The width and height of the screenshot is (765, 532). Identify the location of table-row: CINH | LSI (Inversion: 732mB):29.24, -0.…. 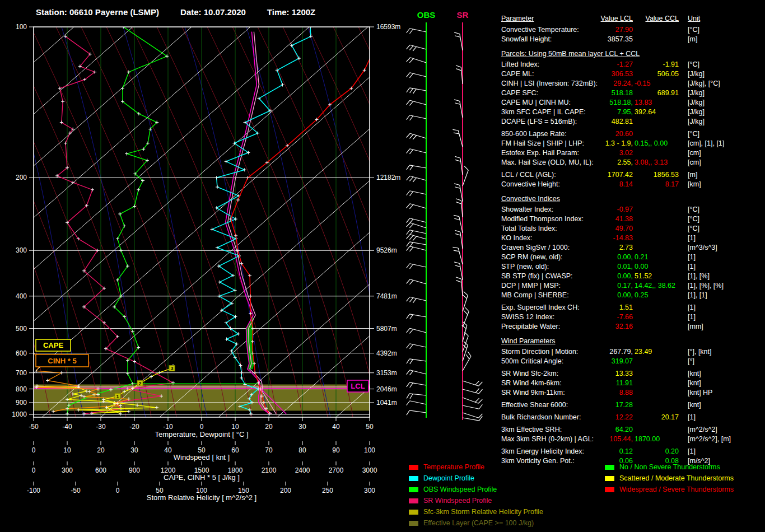
(633, 84).